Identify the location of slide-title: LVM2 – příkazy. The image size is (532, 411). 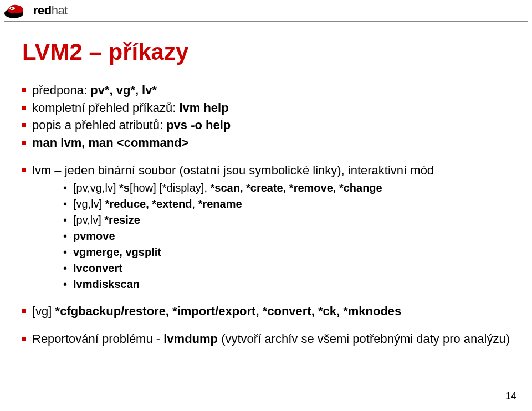
(266, 52).